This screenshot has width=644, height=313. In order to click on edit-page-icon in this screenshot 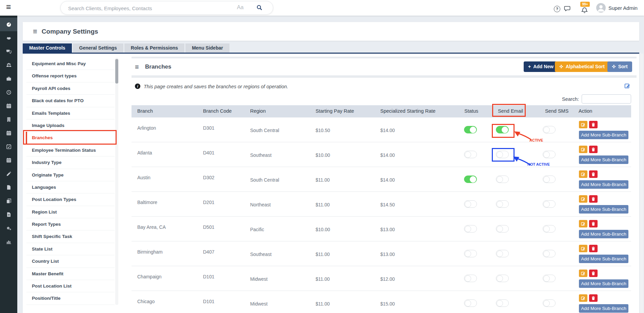, I will do `click(627, 86)`.